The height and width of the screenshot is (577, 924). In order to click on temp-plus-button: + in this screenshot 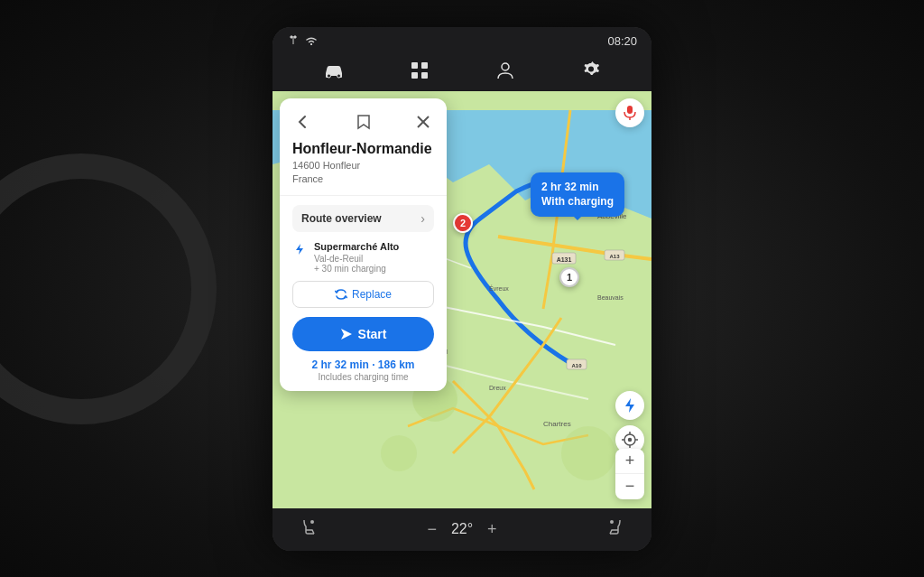, I will do `click(493, 529)`.